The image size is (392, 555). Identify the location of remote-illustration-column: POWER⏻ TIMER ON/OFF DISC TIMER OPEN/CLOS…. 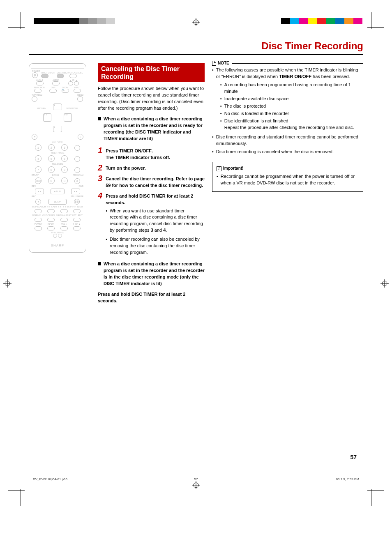
(60, 184).